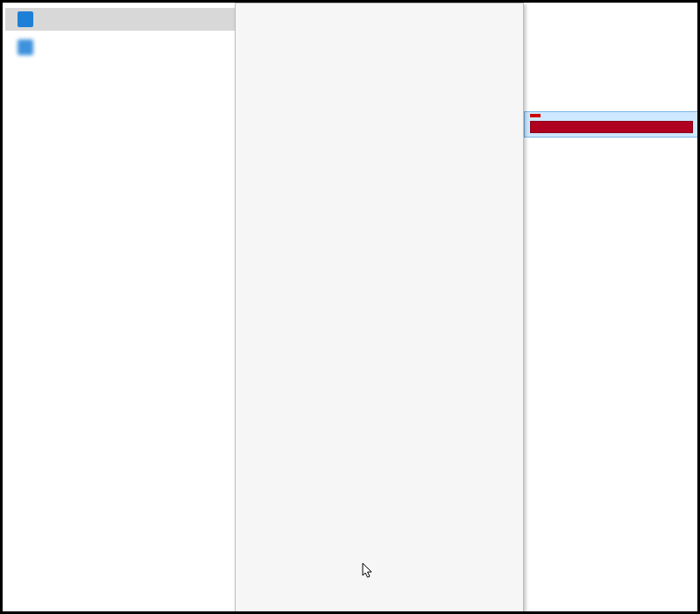 The image size is (700, 614). What do you see at coordinates (25, 47) in the screenshot?
I see `network-icon` at bounding box center [25, 47].